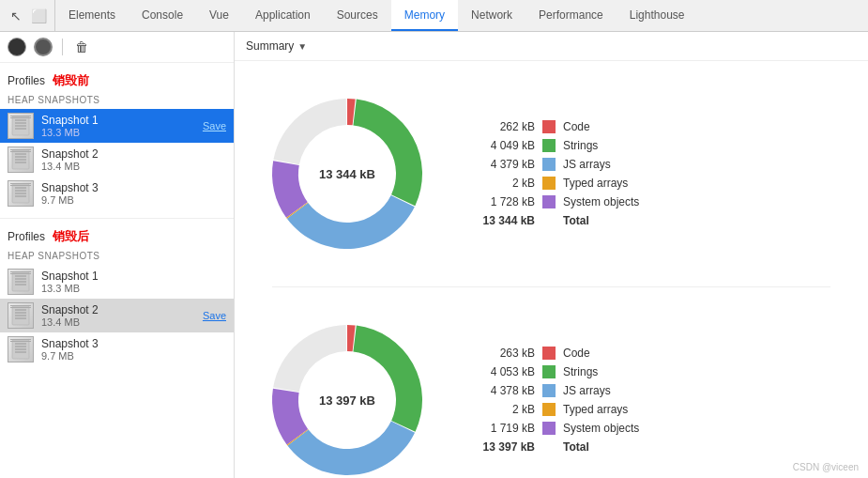 The image size is (868, 478). Describe the element at coordinates (133, 200) in the screenshot. I see `snapshot-3-before-size: 9.7 MB` at that location.